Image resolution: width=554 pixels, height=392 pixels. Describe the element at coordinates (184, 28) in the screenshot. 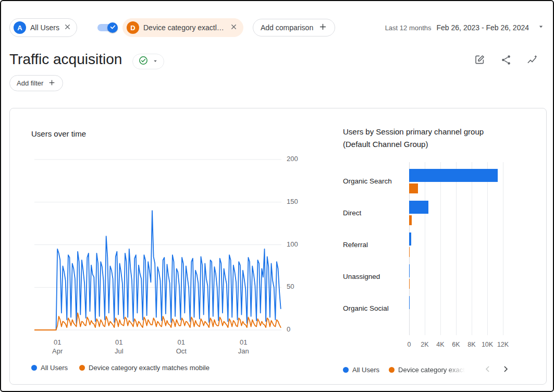

I see `comparison-d-label: Device category exactly matches mobile` at that location.